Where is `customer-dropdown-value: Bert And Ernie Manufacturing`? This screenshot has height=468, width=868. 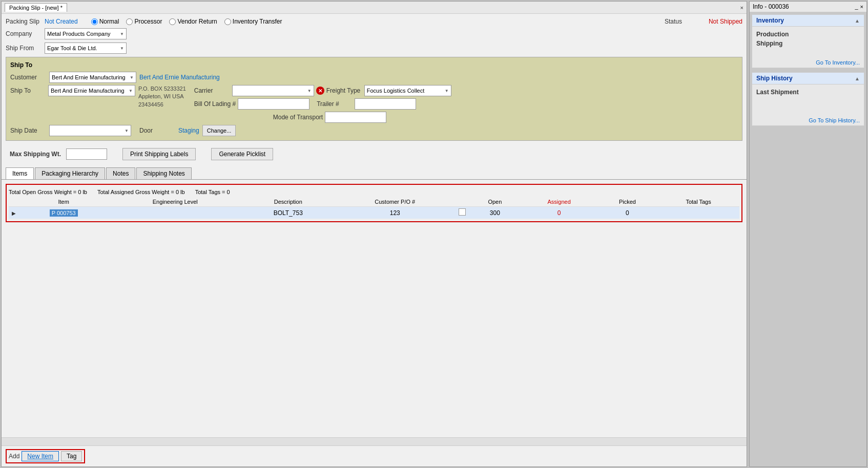 customer-dropdown-value: Bert And Ernie Manufacturing is located at coordinates (89, 77).